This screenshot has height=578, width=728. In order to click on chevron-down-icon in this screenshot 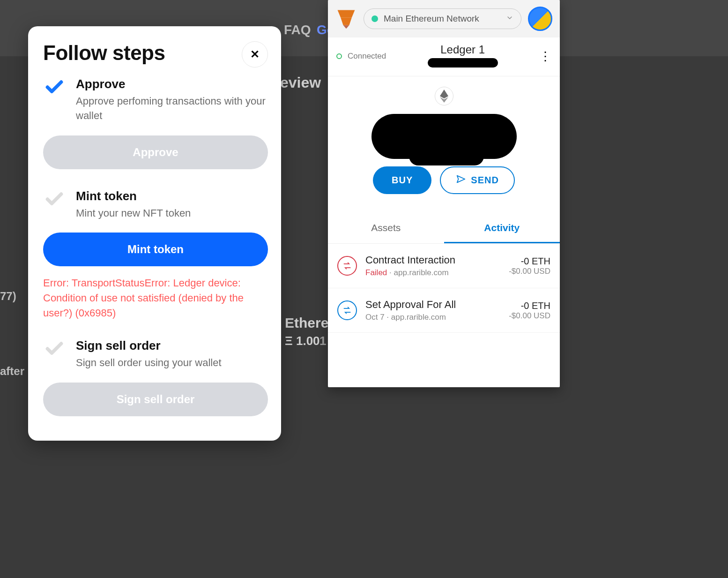, I will do `click(510, 19)`.